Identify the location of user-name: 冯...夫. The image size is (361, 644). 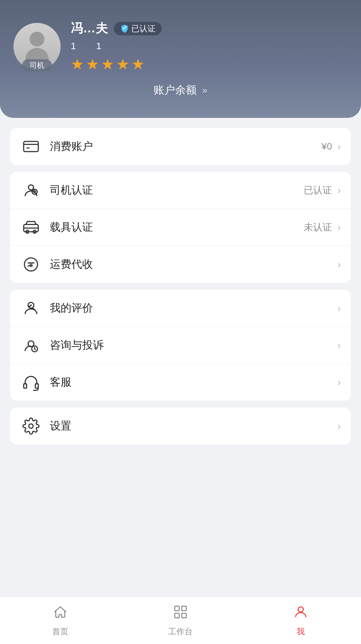
(90, 28).